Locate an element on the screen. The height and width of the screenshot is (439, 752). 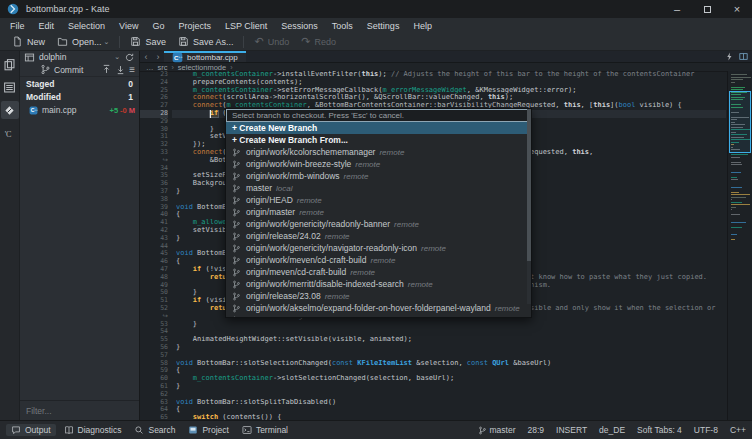
redo-button: ↷ Redo is located at coordinates (318, 42).